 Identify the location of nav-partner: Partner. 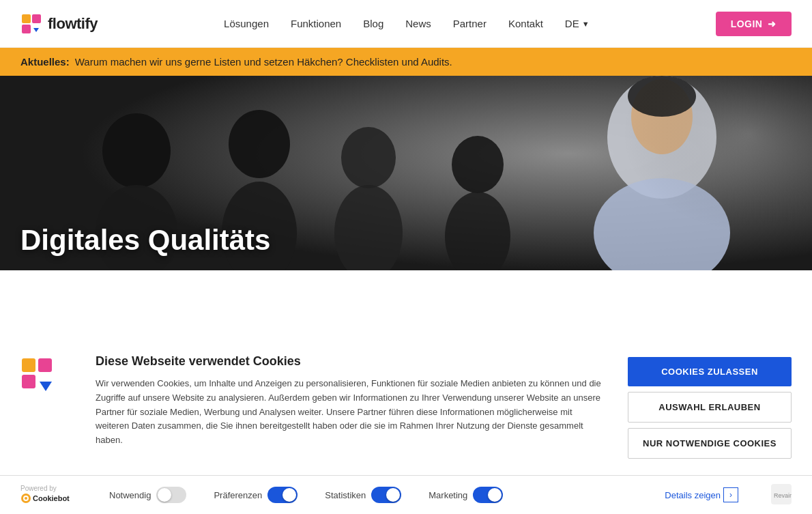
(469, 23).